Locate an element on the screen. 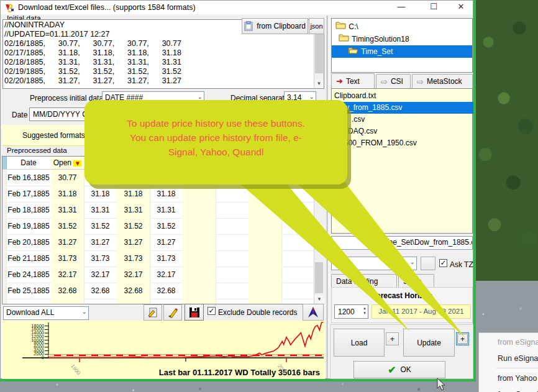 This screenshot has height=392, width=538. menu-item: from Yahoo finance is located at coordinates (508, 378).